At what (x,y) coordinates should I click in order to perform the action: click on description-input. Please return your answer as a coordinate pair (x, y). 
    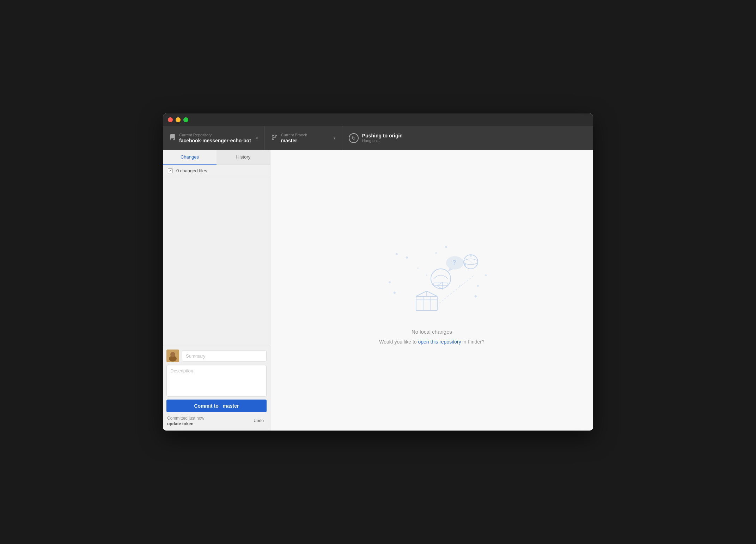
    Looking at the image, I should click on (217, 381).